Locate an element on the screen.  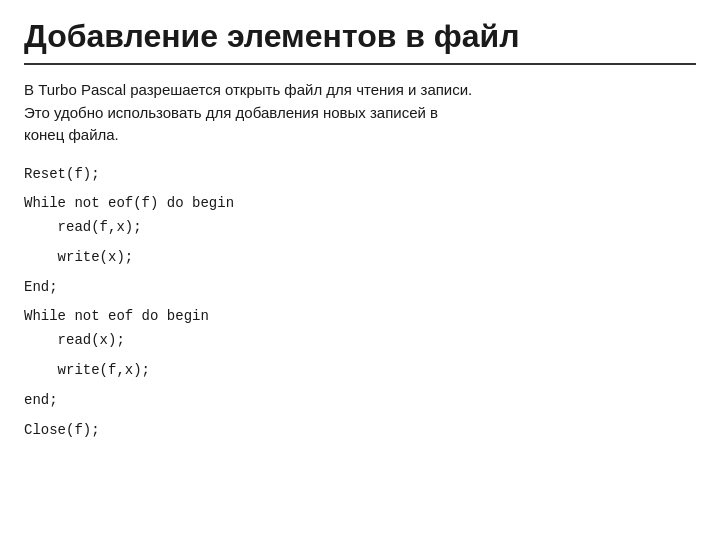
code-line: end; is located at coordinates (360, 401).